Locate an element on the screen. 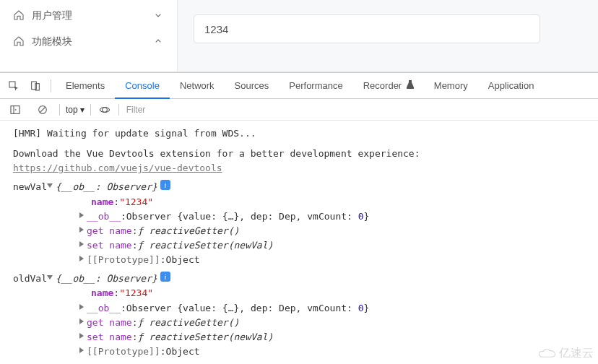  devtools-tabbar: Elements Console Network Sources Perform… is located at coordinates (299, 86).